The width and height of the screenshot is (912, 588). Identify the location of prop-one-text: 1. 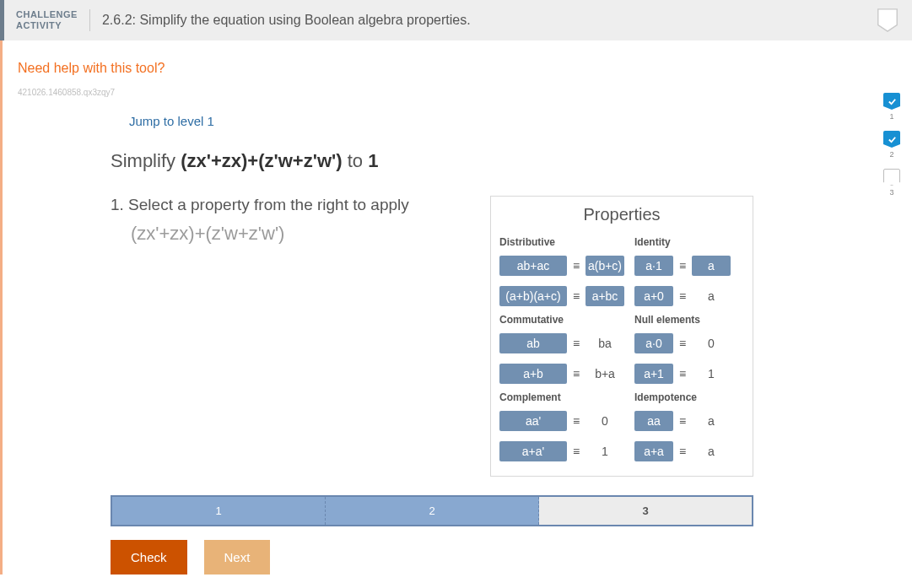
(605, 451).